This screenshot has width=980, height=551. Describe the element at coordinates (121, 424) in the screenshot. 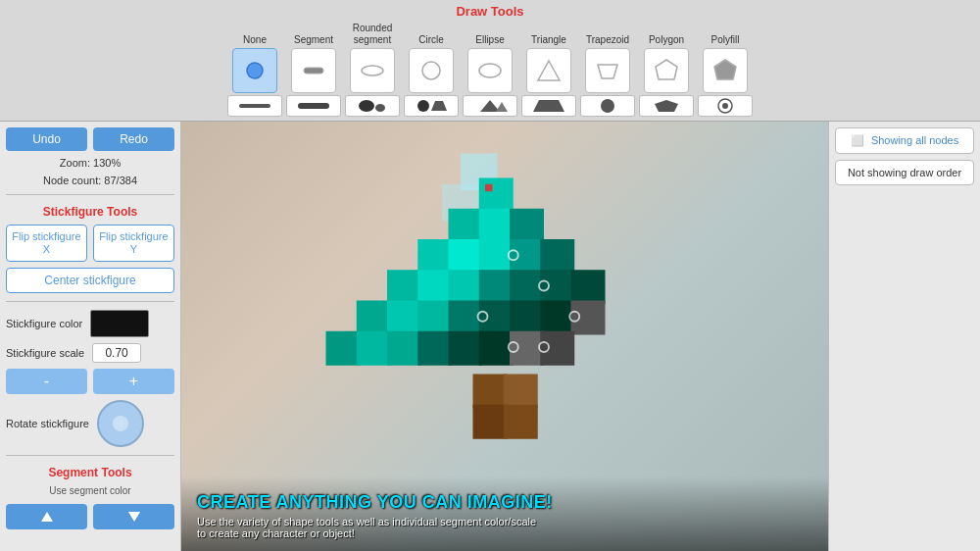

I see `dpad-circle` at that location.